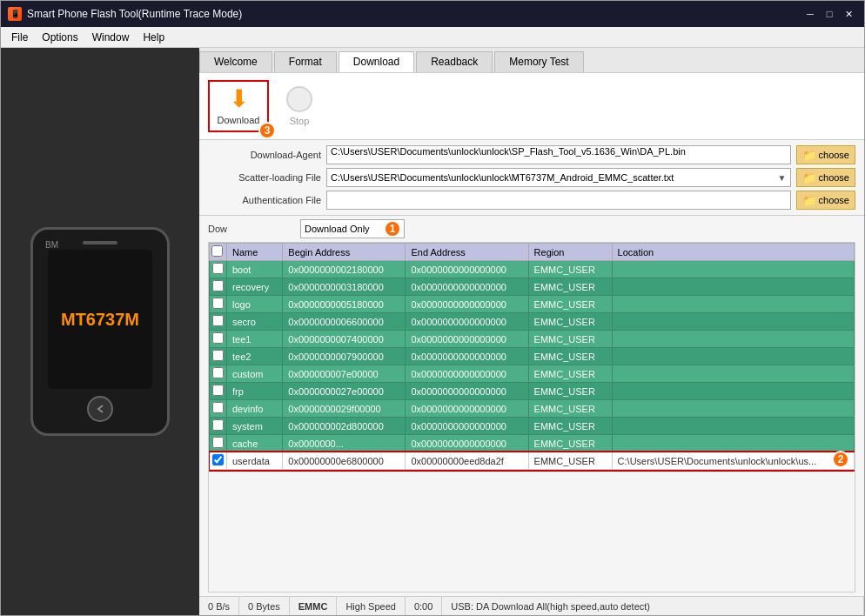 The height and width of the screenshot is (616, 865). Describe the element at coordinates (111, 37) in the screenshot. I see `menu-window: Window` at that location.